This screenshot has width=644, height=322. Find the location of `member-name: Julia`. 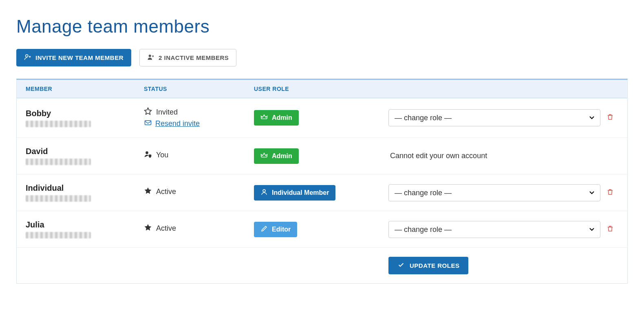

member-name: Julia is located at coordinates (85, 225).